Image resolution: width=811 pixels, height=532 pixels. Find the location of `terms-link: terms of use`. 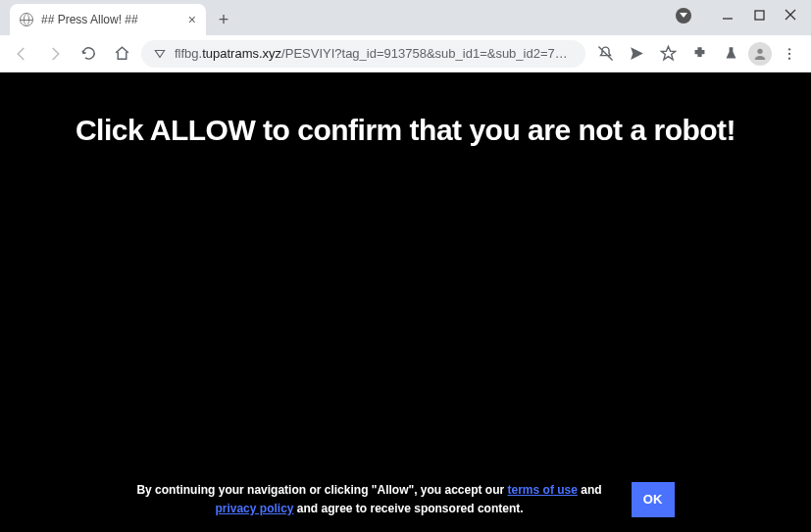

terms-link: terms of use is located at coordinates (543, 490).